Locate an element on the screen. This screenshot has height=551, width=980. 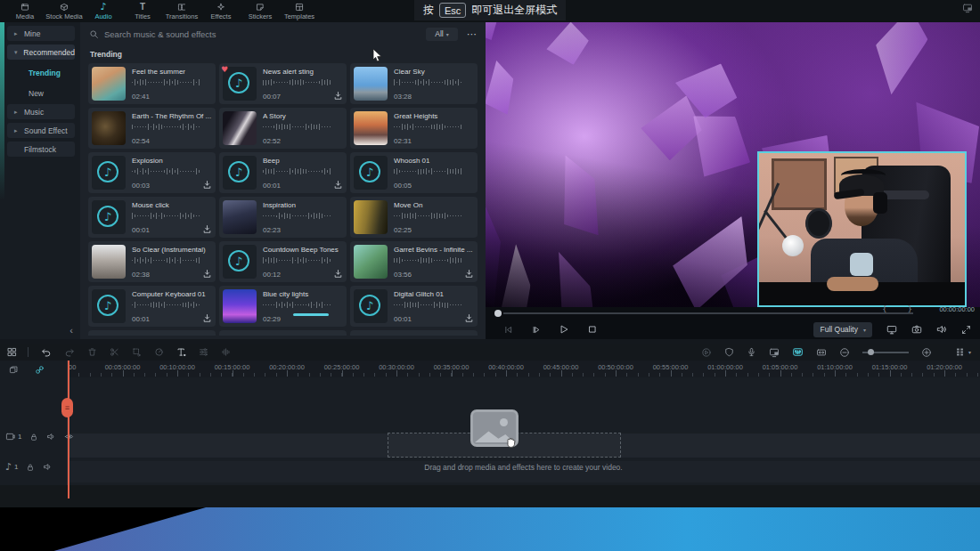
track-manager-caret: ▾ is located at coordinates (969, 352).